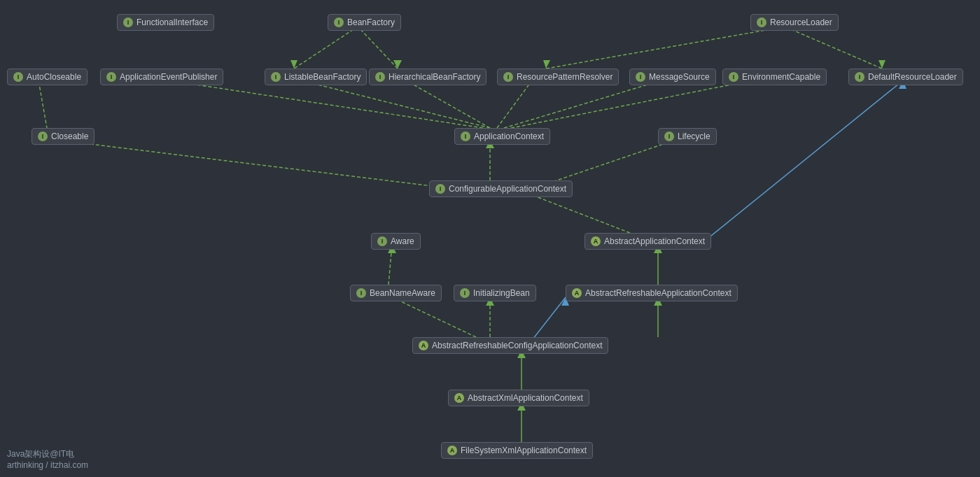 The image size is (980, 477). I want to click on icon-initializing-bean: I, so click(465, 293).